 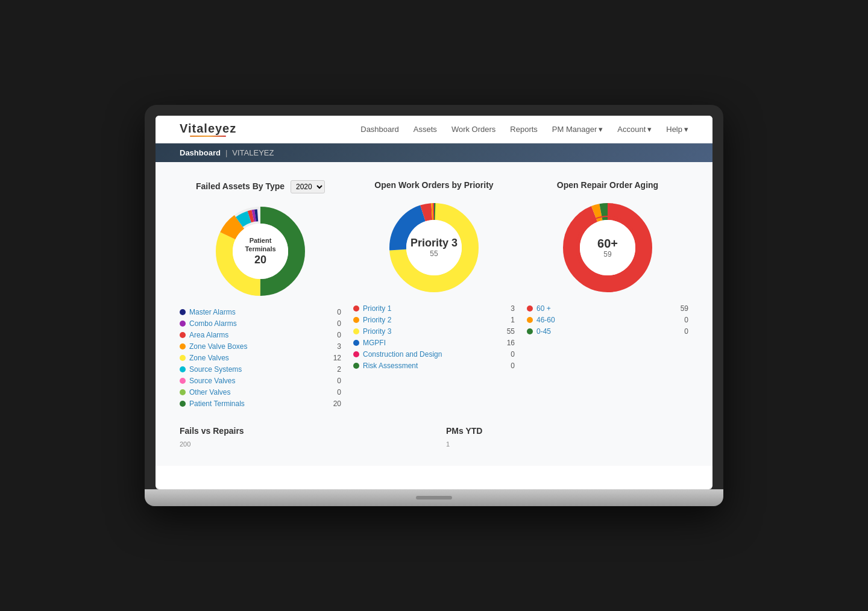 I want to click on legend-label-area: Area Alarms, so click(x=209, y=335).